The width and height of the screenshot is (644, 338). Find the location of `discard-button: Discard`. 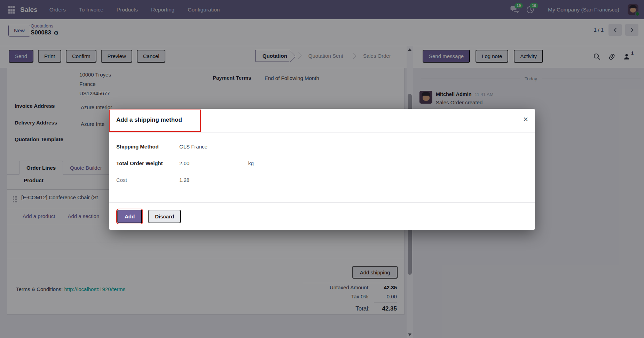

discard-button: Discard is located at coordinates (164, 216).